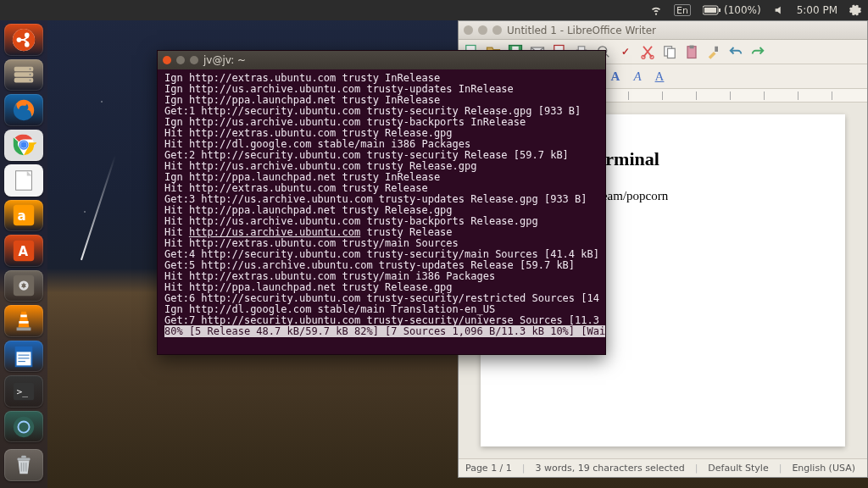 The height and width of the screenshot is (488, 868). Describe the element at coordinates (194, 60) in the screenshot. I see `terminal-maximize-button` at that location.